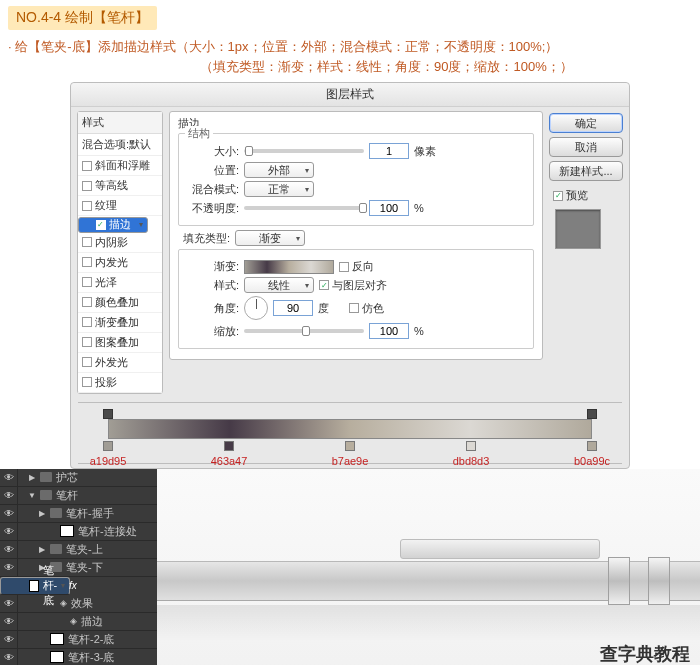 Image resolution: width=700 pixels, height=665 pixels. I want to click on scale-label: 缩放:, so click(213, 332).